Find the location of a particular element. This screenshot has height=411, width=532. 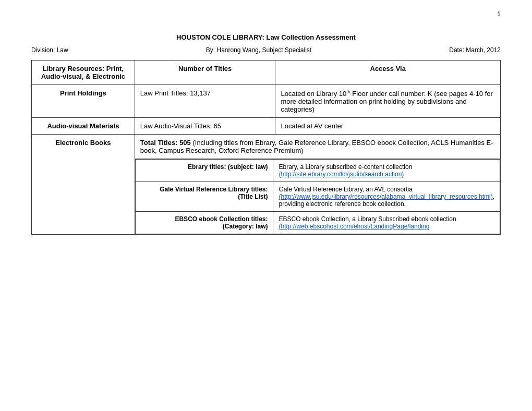

header-titles: Number of Titles is located at coordinates (205, 73).